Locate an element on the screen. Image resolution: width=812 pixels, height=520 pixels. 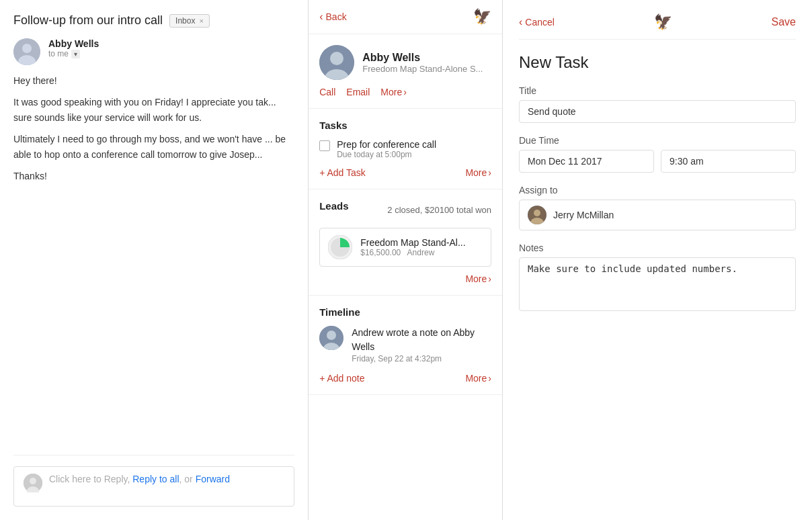
email-subject: Follow-up from our intro call is located at coordinates (88, 20).